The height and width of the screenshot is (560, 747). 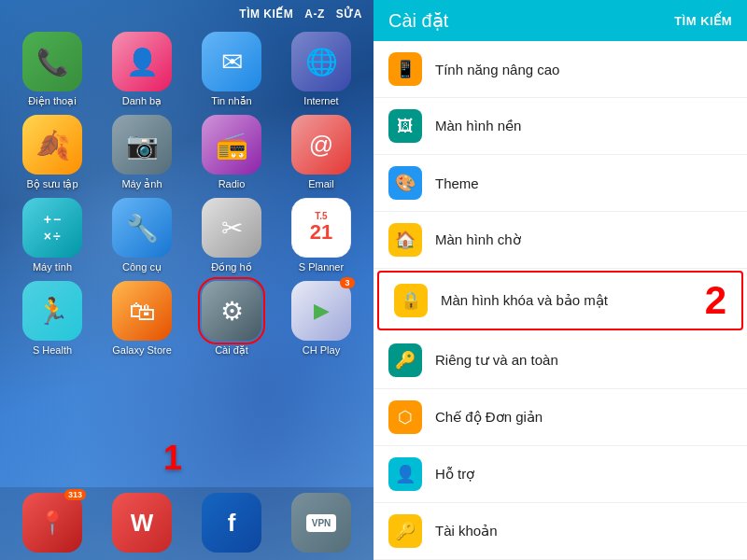 I want to click on settings-label-lock-screen: Màn hình khóa và bảo mật, so click(x=584, y=301).